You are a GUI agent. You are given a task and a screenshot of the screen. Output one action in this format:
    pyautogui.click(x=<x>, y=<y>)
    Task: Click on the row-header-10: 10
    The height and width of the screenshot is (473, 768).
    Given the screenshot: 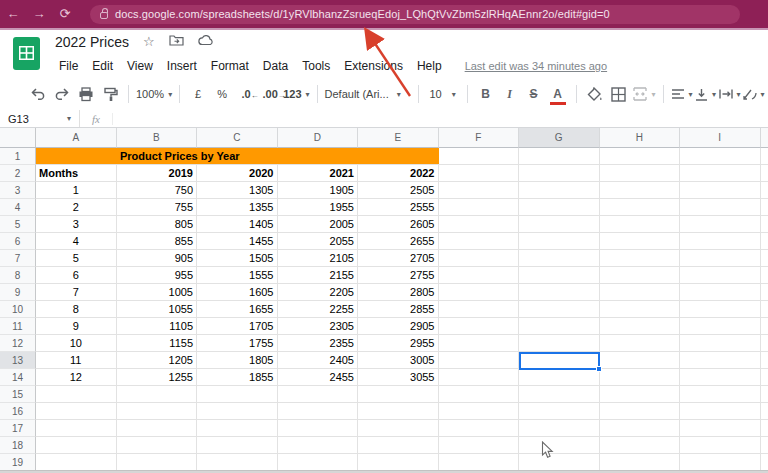 What is the action you would take?
    pyautogui.click(x=18, y=310)
    